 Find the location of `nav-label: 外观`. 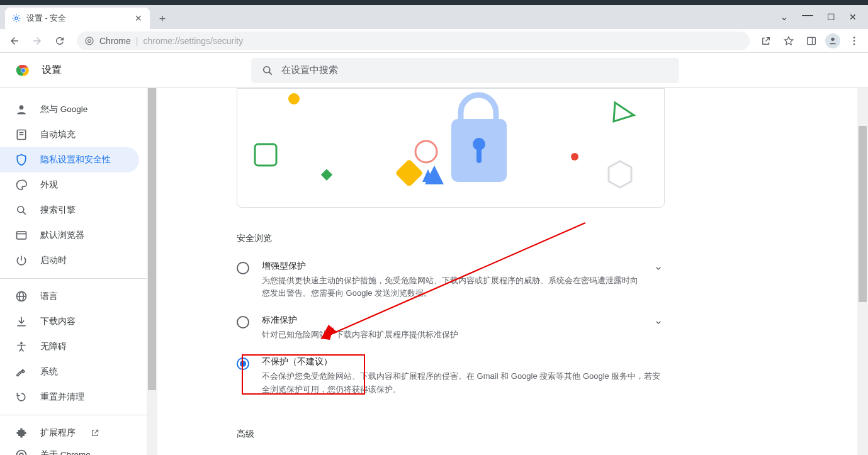

nav-label: 外观 is located at coordinates (49, 185).